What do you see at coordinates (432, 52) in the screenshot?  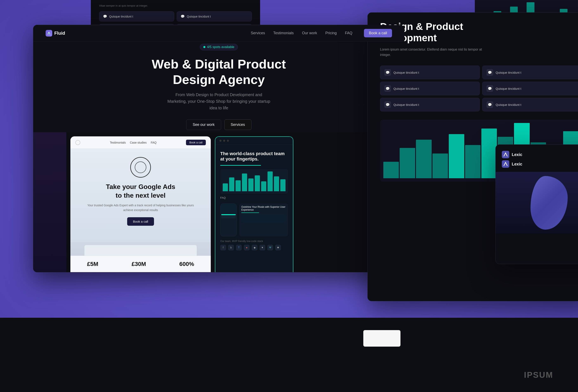 I see `second-window-desc: Lorem ipsum amet consectetur. Eleifend d…` at bounding box center [432, 52].